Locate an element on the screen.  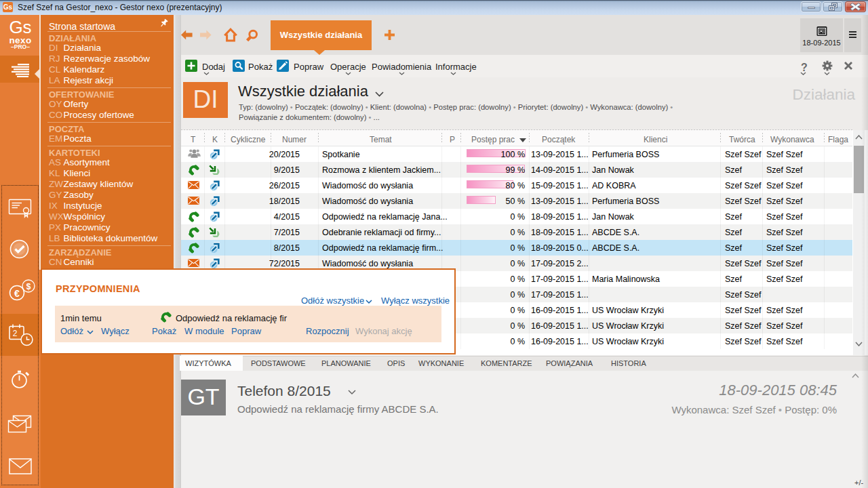
svg-text: 2 is located at coordinates (15, 333).